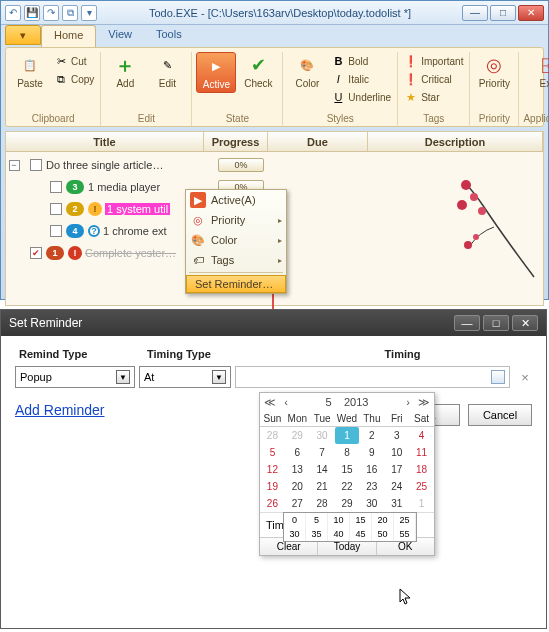 This screenshot has width=549, height=632. What do you see at coordinates (422, 486) in the screenshot?
I see `cal-day: 25` at bounding box center [422, 486].